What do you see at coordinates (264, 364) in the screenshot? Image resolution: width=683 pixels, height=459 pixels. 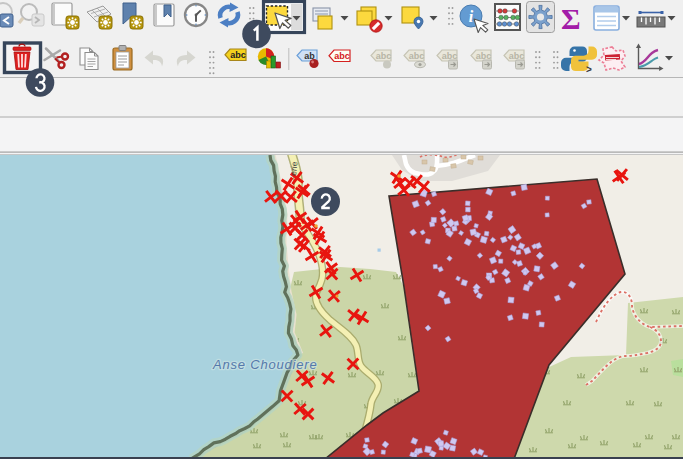 I see `svg-text: Anse Choudiere` at bounding box center [264, 364].